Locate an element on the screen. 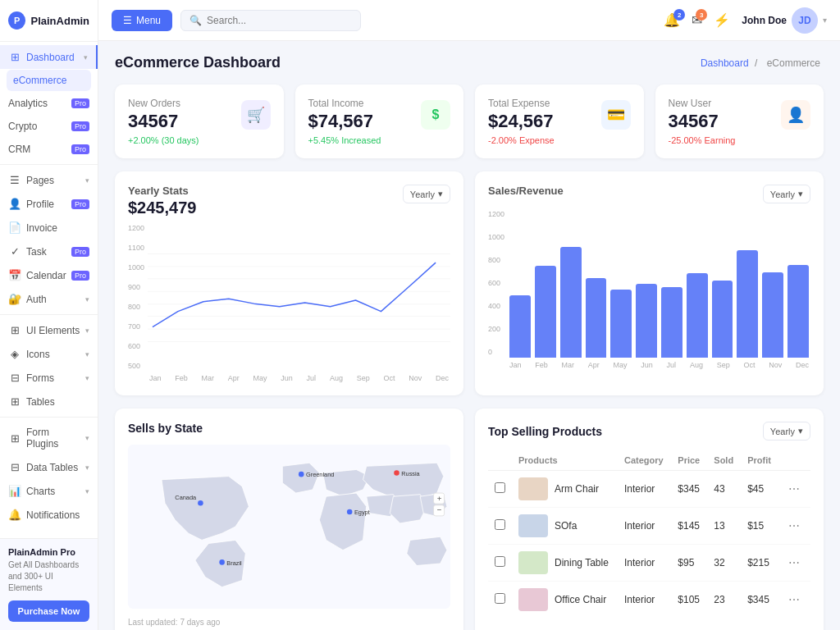 This screenshot has height=630, width=840. sidebar-item-pages: ☰ Pages ▾ is located at coordinates (49, 180).